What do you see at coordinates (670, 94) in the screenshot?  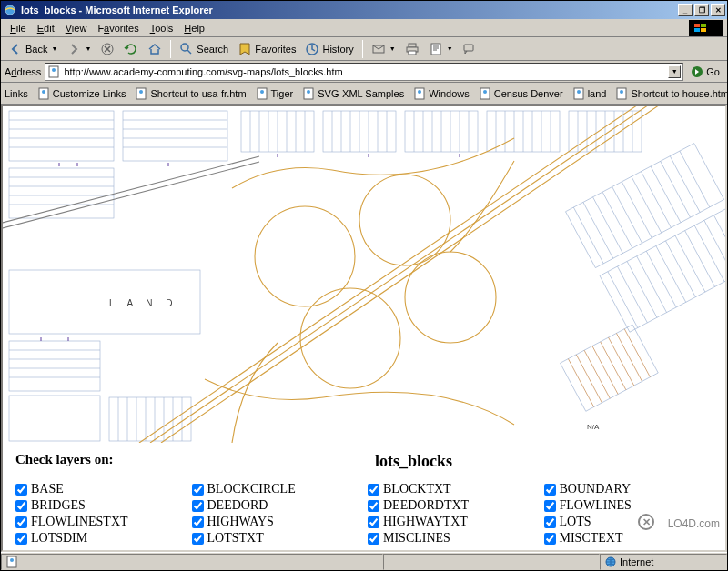 I see `link-item: Shortcut to house.html` at bounding box center [670, 94].